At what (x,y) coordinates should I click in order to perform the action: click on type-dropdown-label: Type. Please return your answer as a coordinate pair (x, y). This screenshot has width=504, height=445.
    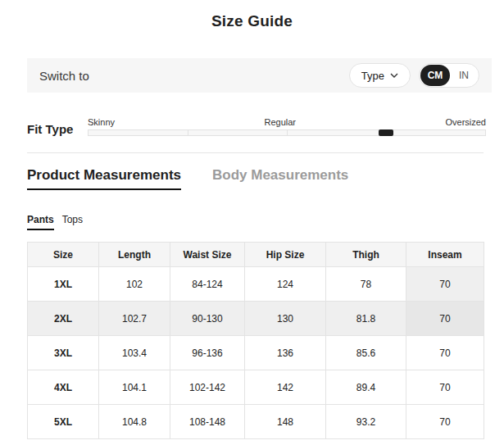
    Looking at the image, I should click on (373, 75).